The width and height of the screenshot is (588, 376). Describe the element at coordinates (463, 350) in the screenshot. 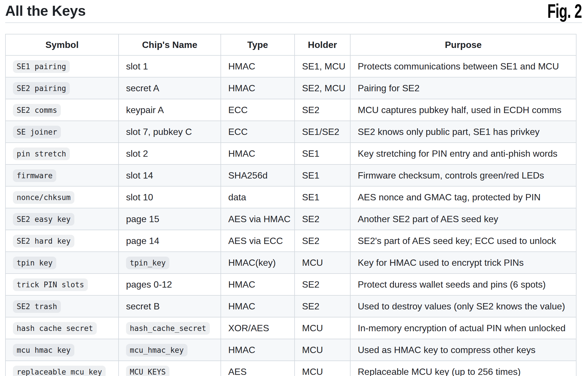

I see `purpose-cell: Used as HMAC key to compress other keys` at that location.